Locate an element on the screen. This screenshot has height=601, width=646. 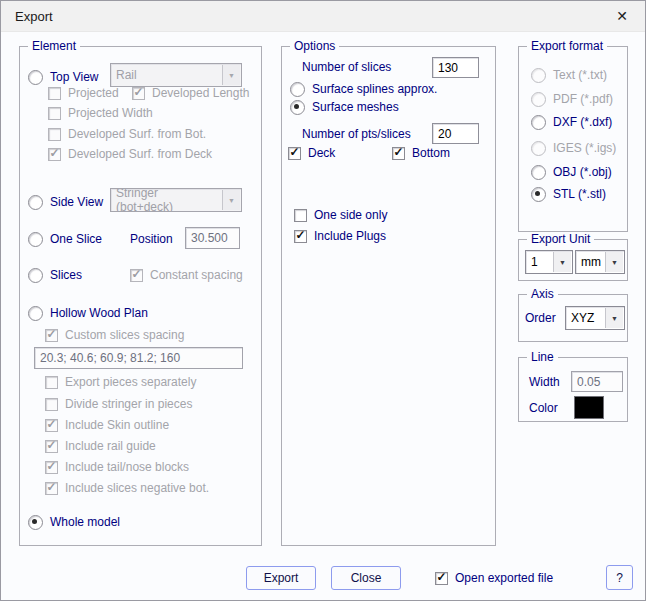
export-unit-group-title: Export Unit is located at coordinates (560, 239).